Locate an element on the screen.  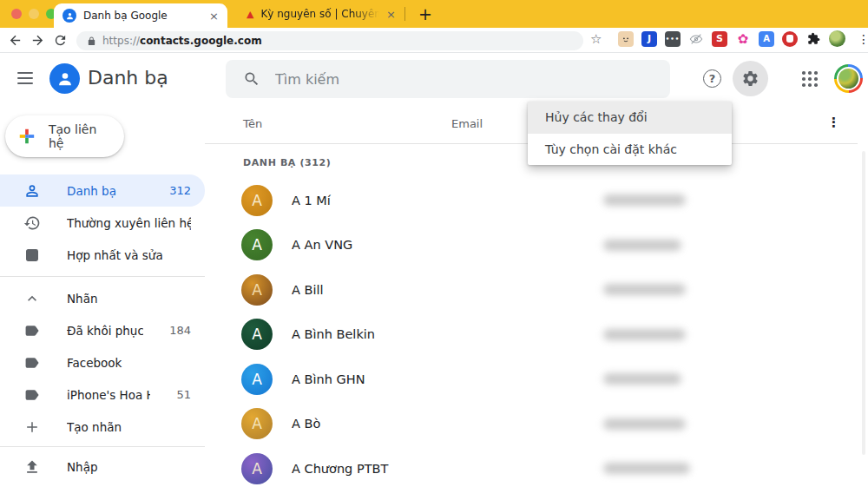
upload-icon is located at coordinates (32, 467).